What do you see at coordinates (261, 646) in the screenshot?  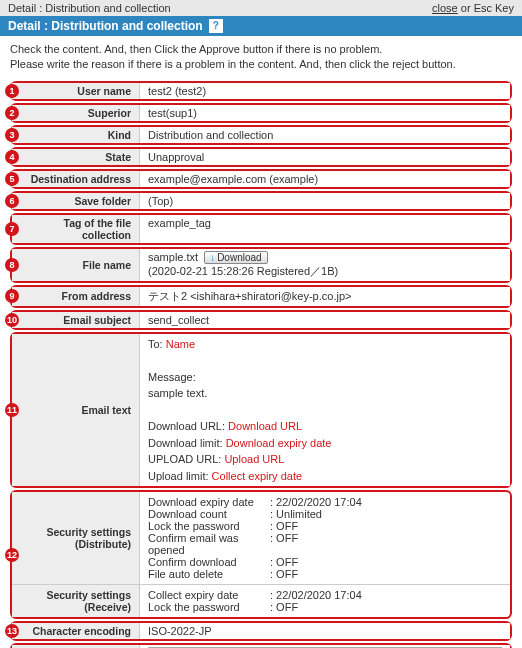 I see `row-rejection-reason: 14 Rejection reason` at bounding box center [261, 646].